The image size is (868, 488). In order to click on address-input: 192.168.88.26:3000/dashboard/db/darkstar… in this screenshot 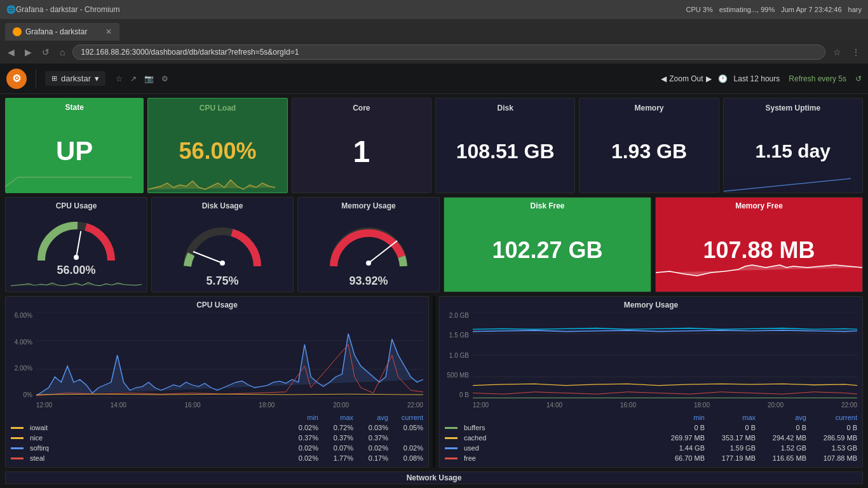, I will do `click(449, 52)`.